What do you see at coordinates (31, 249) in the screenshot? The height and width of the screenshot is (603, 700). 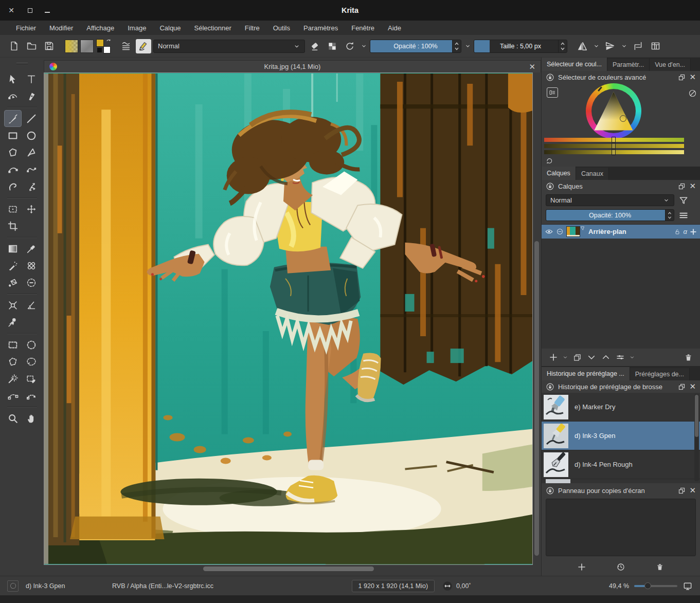 I see `tool-color-sampler` at bounding box center [31, 249].